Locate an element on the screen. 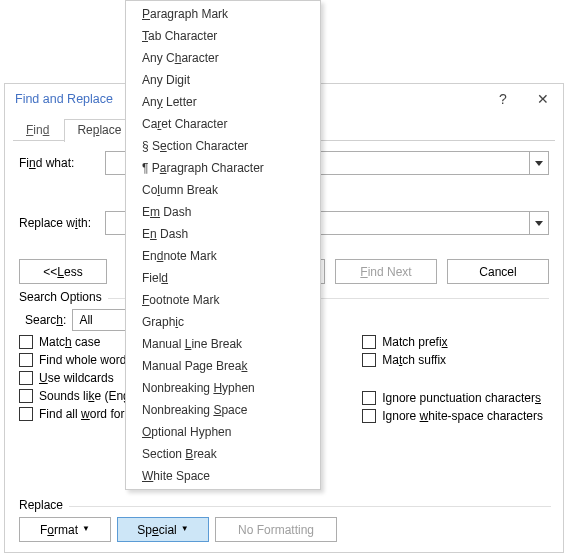 The width and height of the screenshot is (568, 554). replace-group-divider: Replace is located at coordinates (285, 506).